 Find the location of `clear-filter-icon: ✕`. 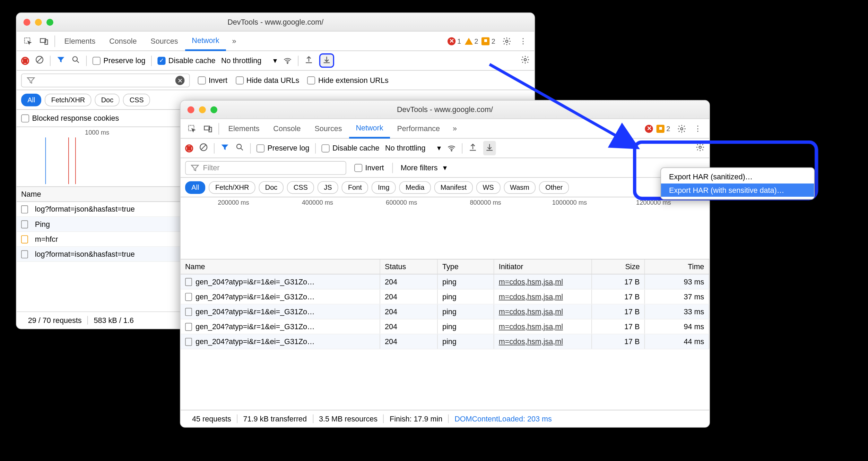

clear-filter-icon: ✕ is located at coordinates (180, 80).